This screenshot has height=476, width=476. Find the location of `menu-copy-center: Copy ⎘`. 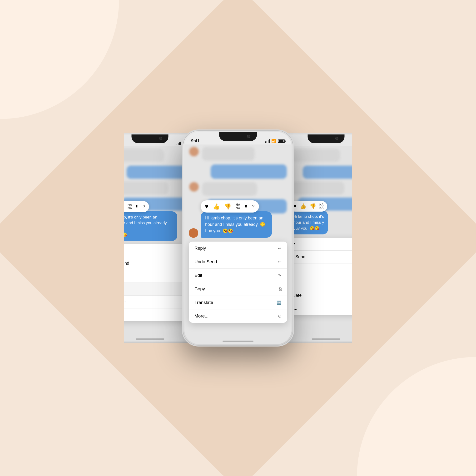

menu-copy-center: Copy ⎘ is located at coordinates (238, 289).